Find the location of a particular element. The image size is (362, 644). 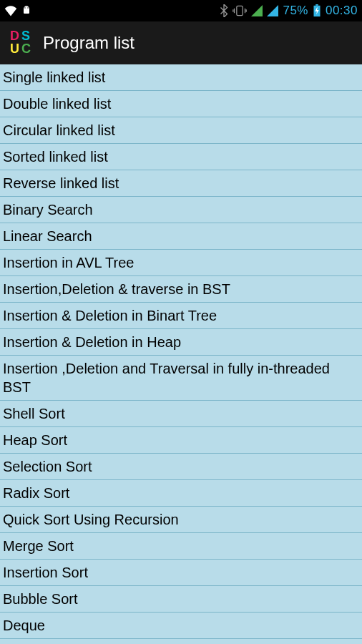

list-item: Insertion Sort is located at coordinates (181, 572).